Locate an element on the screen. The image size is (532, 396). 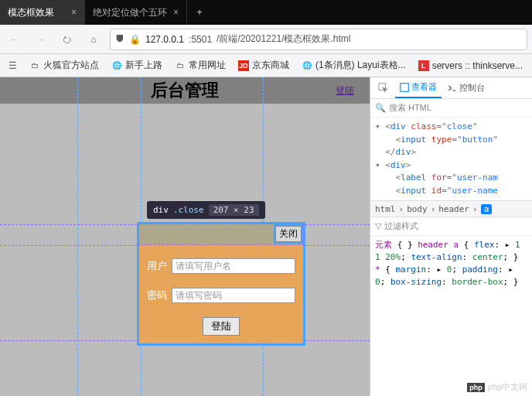
bookmark-item: JD京东商城 is located at coordinates (264, 65).